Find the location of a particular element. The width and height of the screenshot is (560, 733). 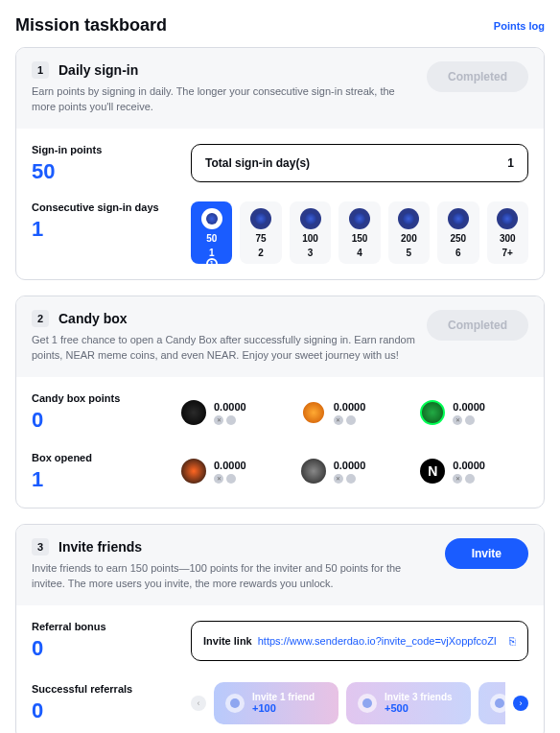

token-item: N 0.0000 ✕ is located at coordinates (474, 472).